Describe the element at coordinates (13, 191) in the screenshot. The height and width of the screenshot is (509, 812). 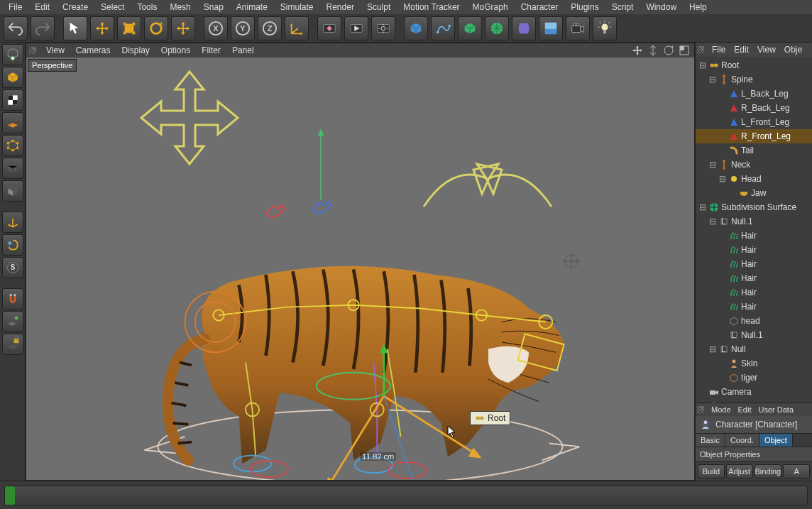
I see `polygon-mode-button` at that location.